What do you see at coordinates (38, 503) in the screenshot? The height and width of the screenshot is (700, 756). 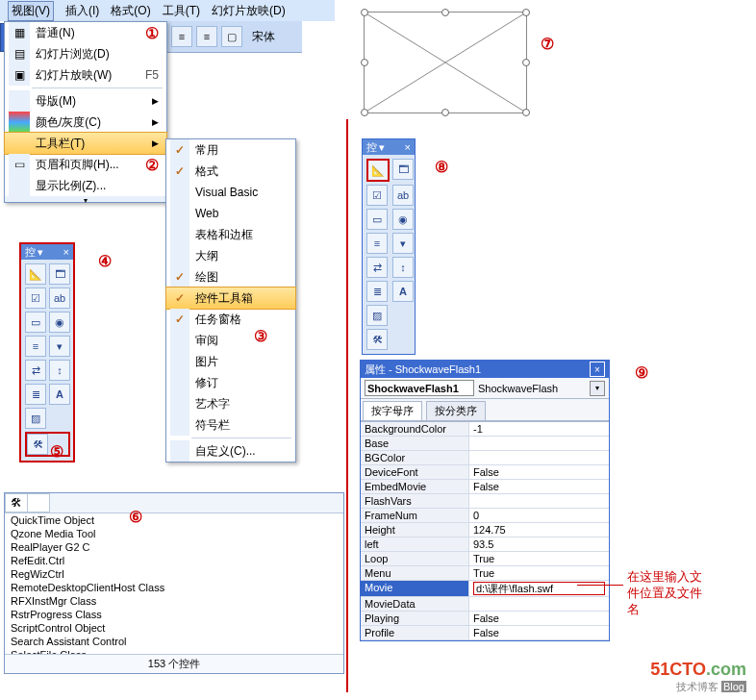 I see `tab-blank` at bounding box center [38, 503].